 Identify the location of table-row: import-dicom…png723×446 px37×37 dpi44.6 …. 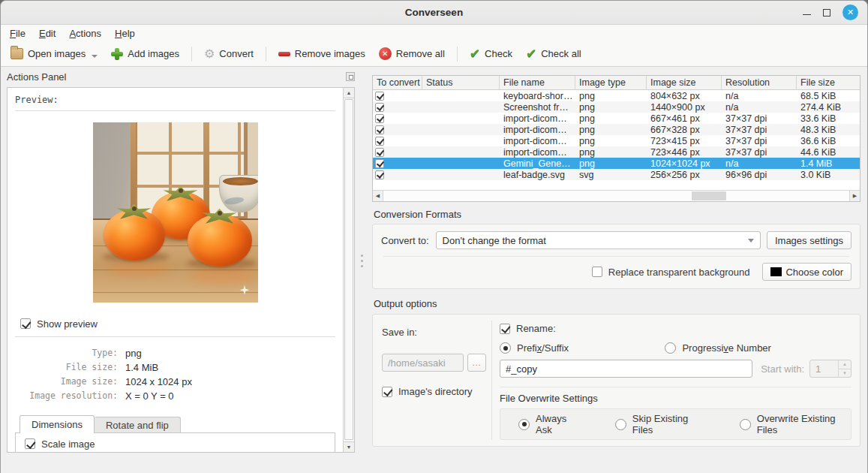
(617, 152).